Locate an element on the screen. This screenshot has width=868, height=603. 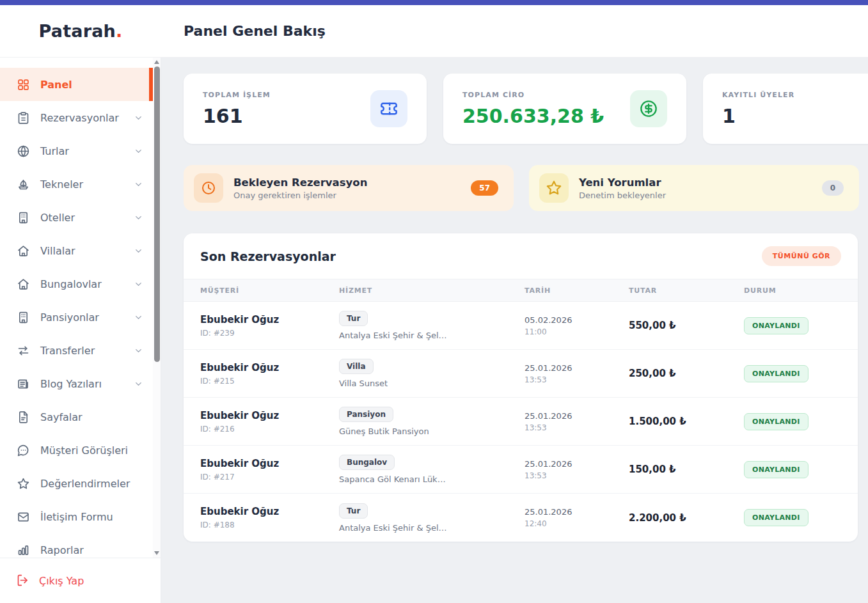
sidebar-item-musteri-gorusleri: Müşteri Görüşleri is located at coordinates (77, 450).